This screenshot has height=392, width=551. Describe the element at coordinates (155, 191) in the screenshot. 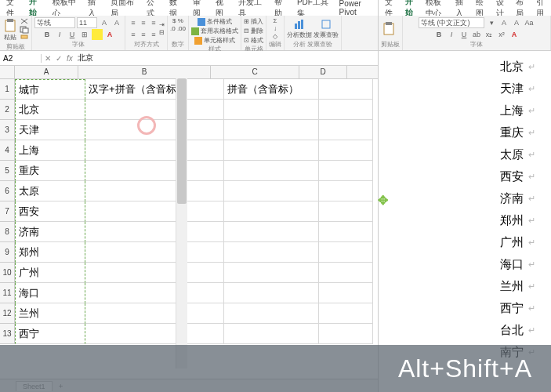

I see `cell-B6` at that location.